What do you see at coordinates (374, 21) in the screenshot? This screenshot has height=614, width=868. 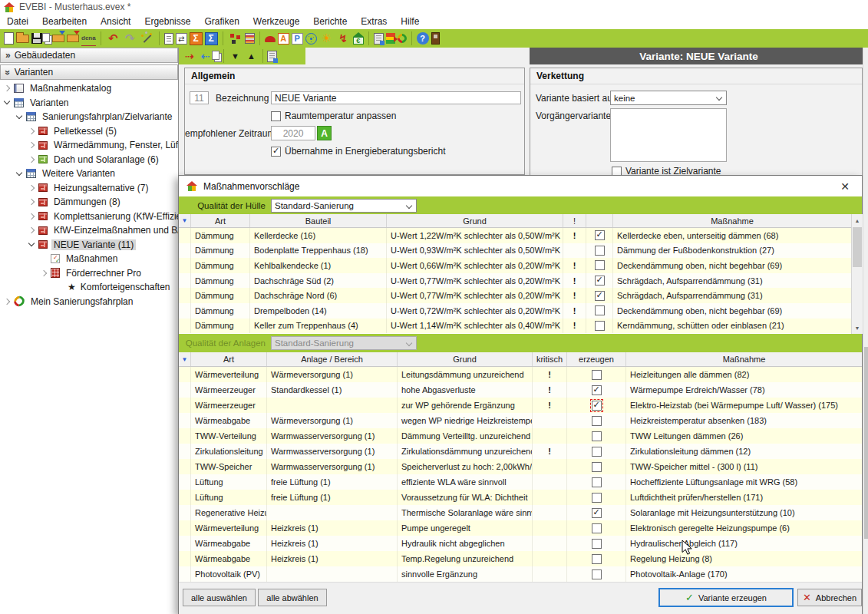 I see `menu-item: Extras` at bounding box center [374, 21].